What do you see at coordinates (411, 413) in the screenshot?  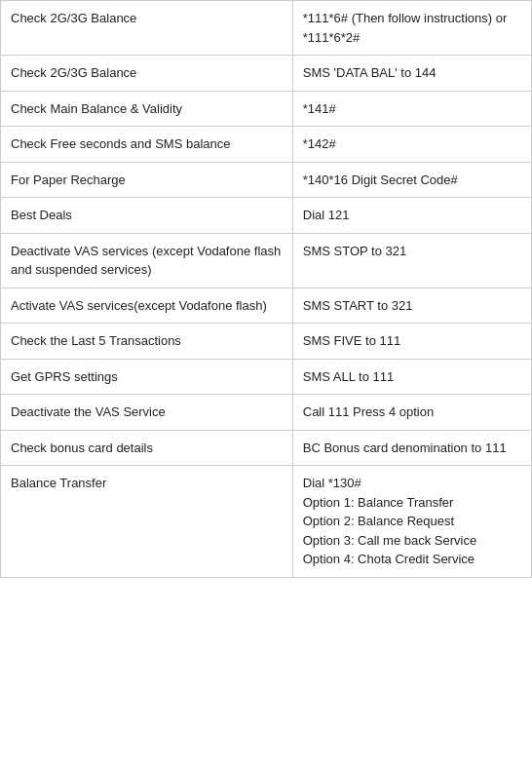 I see `code-cell: Call 111 Press 4 option` at bounding box center [411, 413].